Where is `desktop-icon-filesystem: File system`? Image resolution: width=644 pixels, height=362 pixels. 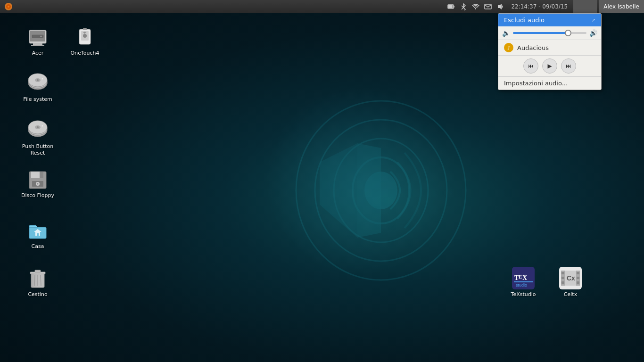
desktop-icon-filesystem: File system is located at coordinates (38, 87).